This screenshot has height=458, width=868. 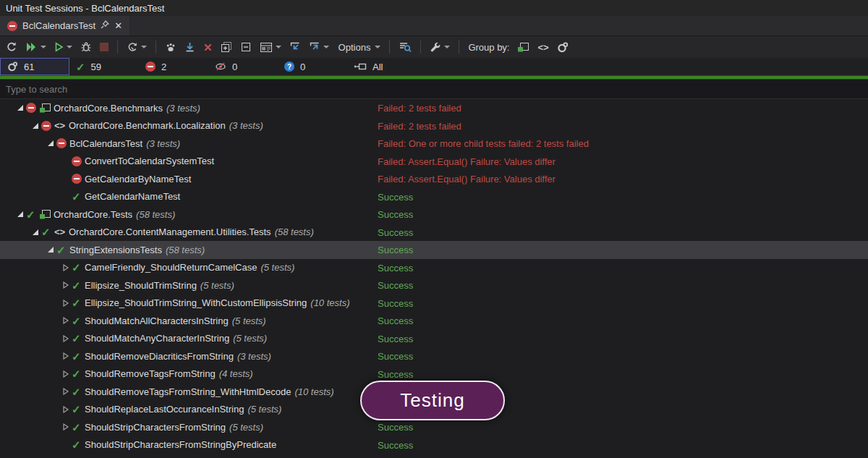 What do you see at coordinates (246, 427) in the screenshot?
I see `test-count: (5 tests)` at bounding box center [246, 427].